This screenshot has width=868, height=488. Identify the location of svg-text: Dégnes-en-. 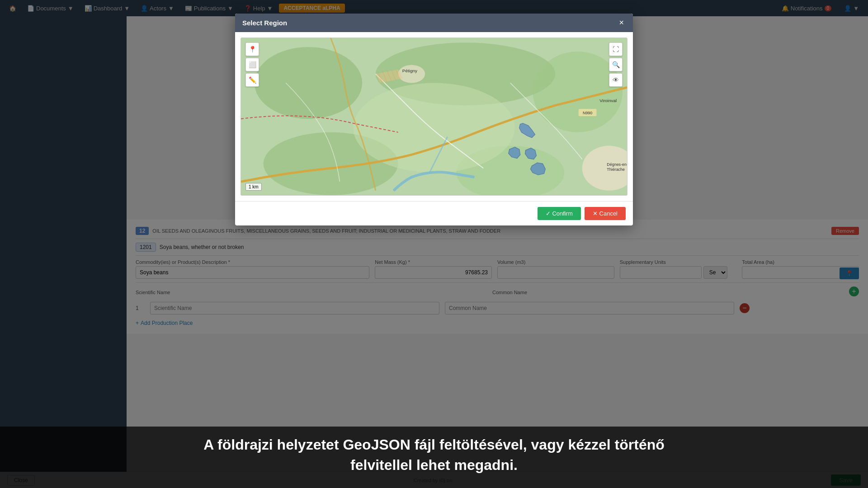
(617, 164).